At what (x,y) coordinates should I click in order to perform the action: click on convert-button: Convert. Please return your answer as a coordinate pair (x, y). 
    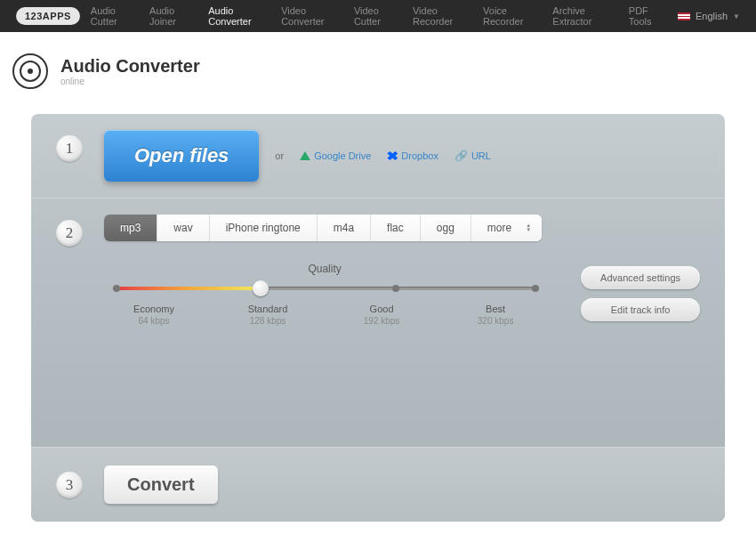
    Looking at the image, I should click on (161, 484).